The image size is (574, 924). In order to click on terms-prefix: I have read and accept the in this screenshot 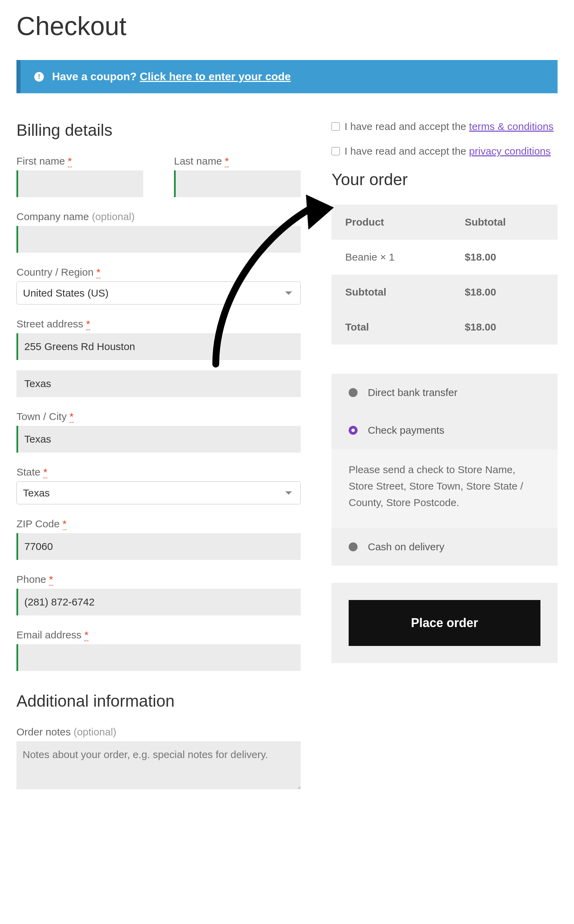, I will do `click(407, 126)`.